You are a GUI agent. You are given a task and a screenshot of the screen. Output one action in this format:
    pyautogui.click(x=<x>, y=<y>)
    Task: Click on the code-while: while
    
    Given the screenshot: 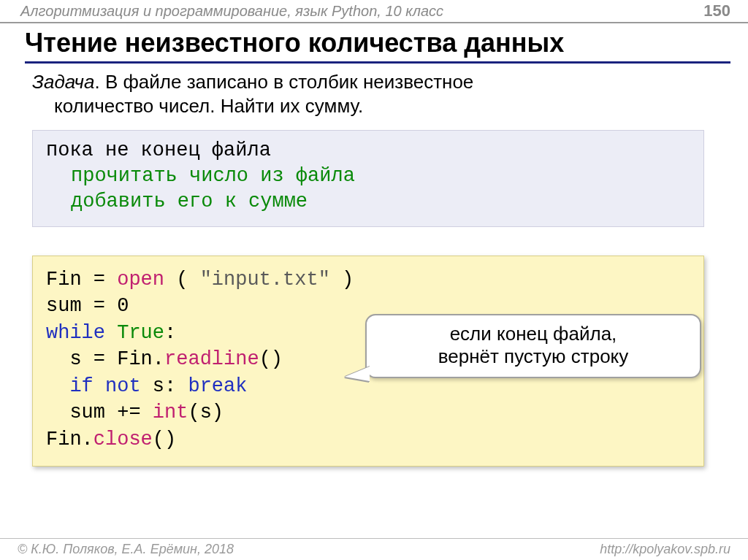 What is the action you would take?
    pyautogui.click(x=76, y=333)
    